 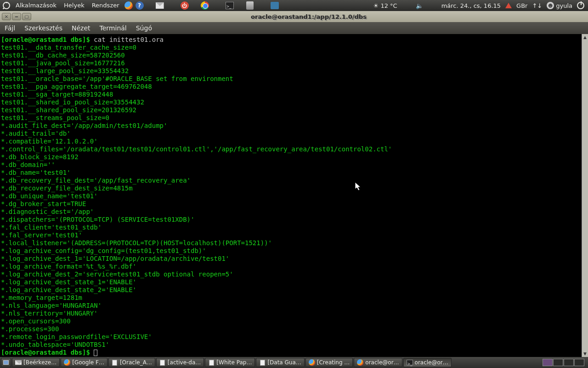 What do you see at coordinates (10, 28) in the screenshot?
I see `menu-file: Fájl` at bounding box center [10, 28].